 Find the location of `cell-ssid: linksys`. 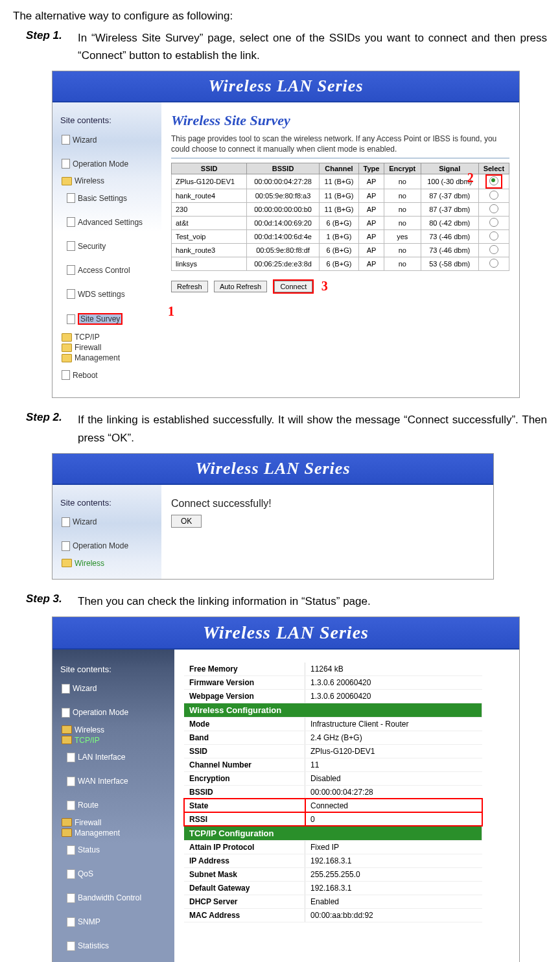

cell-ssid: linksys is located at coordinates (209, 263).